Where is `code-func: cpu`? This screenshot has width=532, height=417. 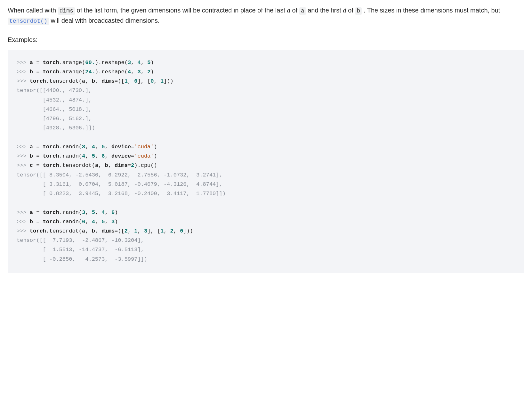 code-func: cpu is located at coordinates (146, 165).